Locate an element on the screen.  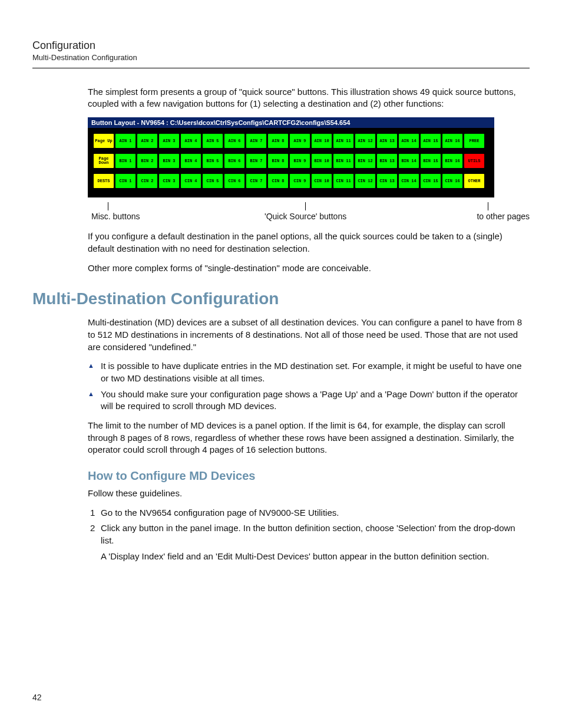
panel-button: AIN 7 is located at coordinates (256, 141).